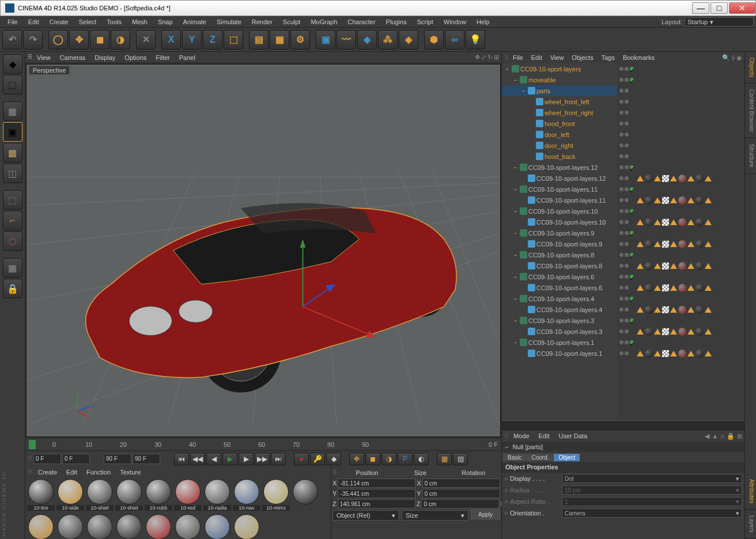  I want to click on obj-menu-view: View, so click(557, 58).